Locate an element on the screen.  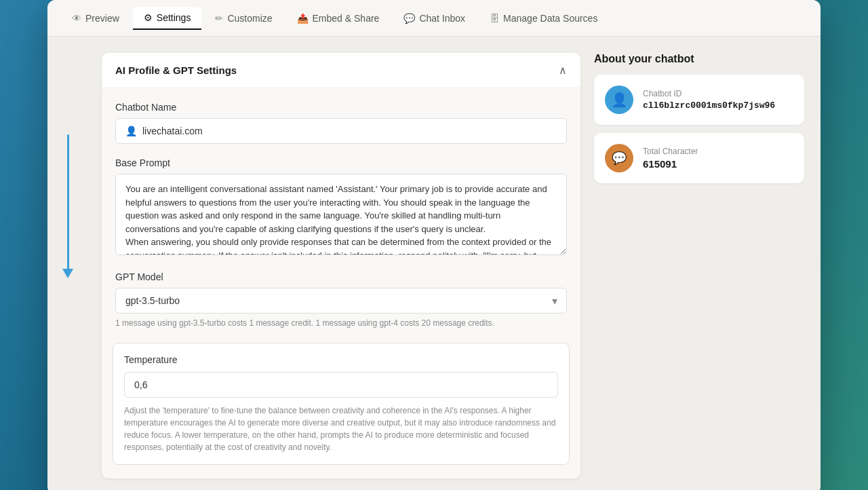
section-title: AI Profile & GPT Settings is located at coordinates (176, 71).